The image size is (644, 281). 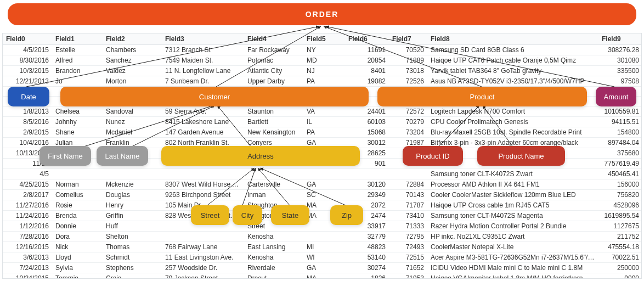 What do you see at coordinates (266, 81) in the screenshot?
I see `cell-text: Upper Darby` at bounding box center [266, 81].